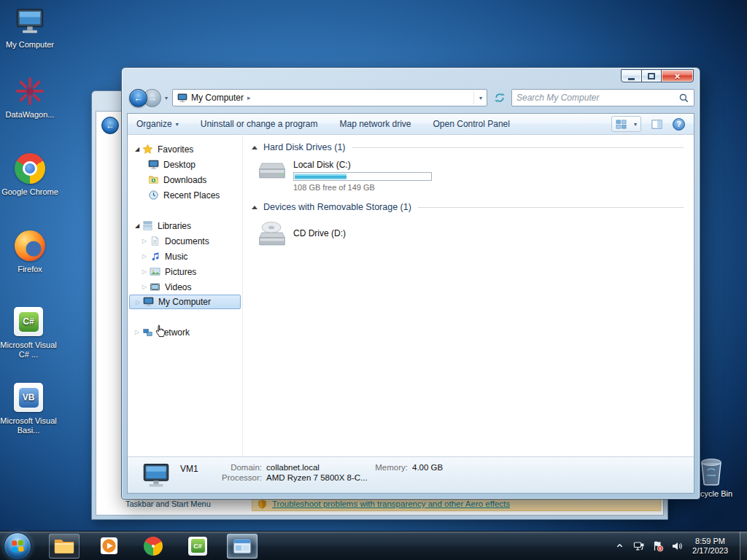 This screenshot has width=747, height=560. Describe the element at coordinates (153, 195) in the screenshot. I see `recent-places-icon` at that location.